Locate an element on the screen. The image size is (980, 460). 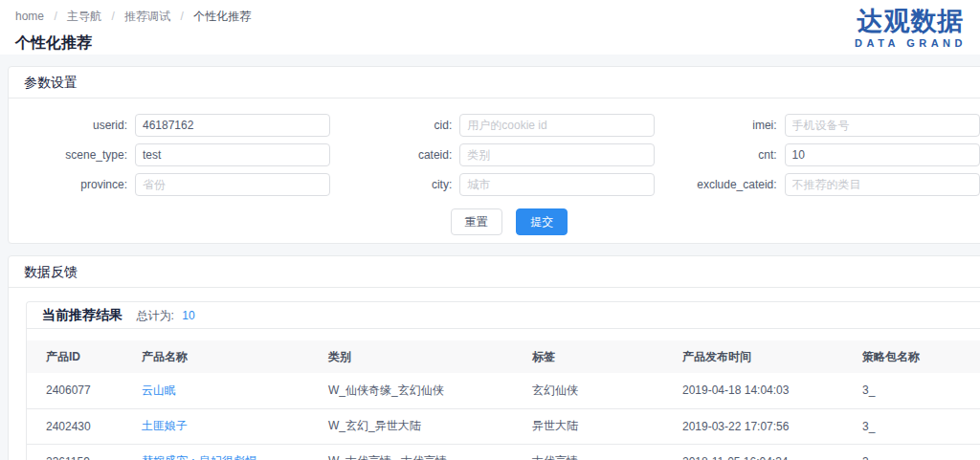
cid-label: cid: is located at coordinates (396, 125).